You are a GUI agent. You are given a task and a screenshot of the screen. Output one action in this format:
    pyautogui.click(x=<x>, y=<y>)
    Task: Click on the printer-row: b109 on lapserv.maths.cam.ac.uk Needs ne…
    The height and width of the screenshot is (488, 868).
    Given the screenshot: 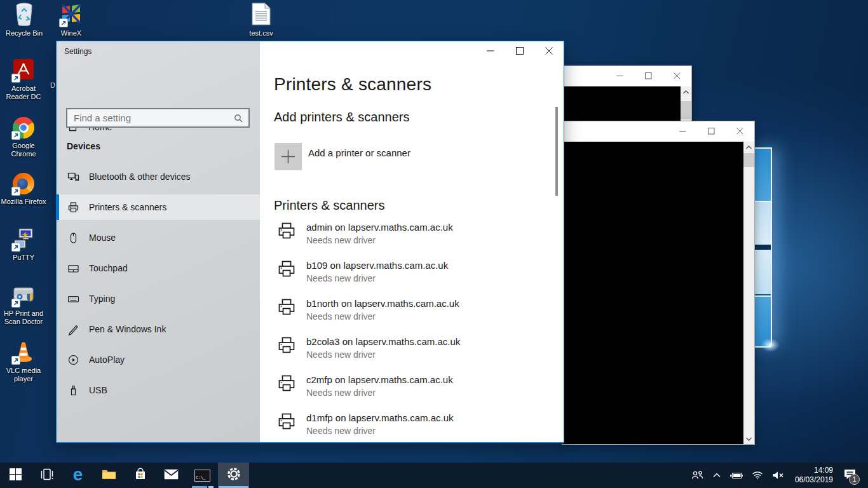 What is the action you would take?
    pyautogui.click(x=412, y=276)
    